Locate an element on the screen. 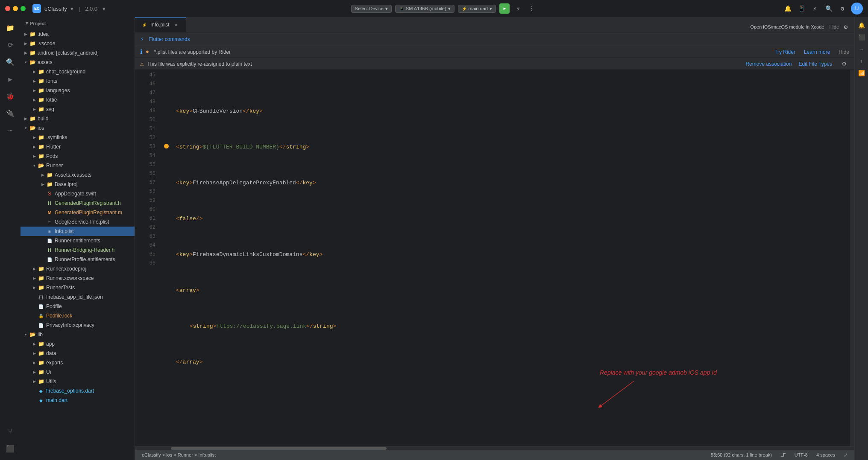  sidebar-item-podfile-lock: ▶ 🔒 Podfile.lock is located at coordinates (78, 316).